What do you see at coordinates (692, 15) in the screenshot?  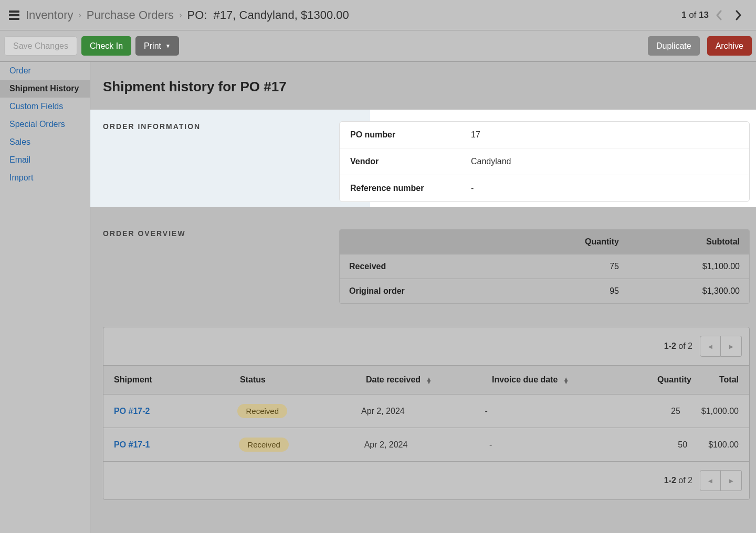 I see `counter-of: of` at bounding box center [692, 15].